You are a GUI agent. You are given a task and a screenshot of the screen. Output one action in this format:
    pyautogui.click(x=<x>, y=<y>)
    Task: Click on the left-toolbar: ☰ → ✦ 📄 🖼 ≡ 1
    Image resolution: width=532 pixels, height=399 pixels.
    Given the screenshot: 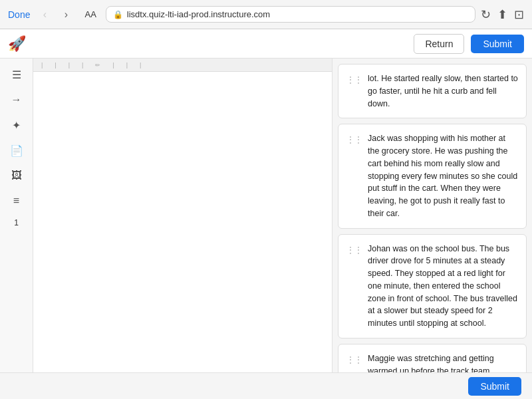 What is the action you would take?
    pyautogui.click(x=17, y=215)
    